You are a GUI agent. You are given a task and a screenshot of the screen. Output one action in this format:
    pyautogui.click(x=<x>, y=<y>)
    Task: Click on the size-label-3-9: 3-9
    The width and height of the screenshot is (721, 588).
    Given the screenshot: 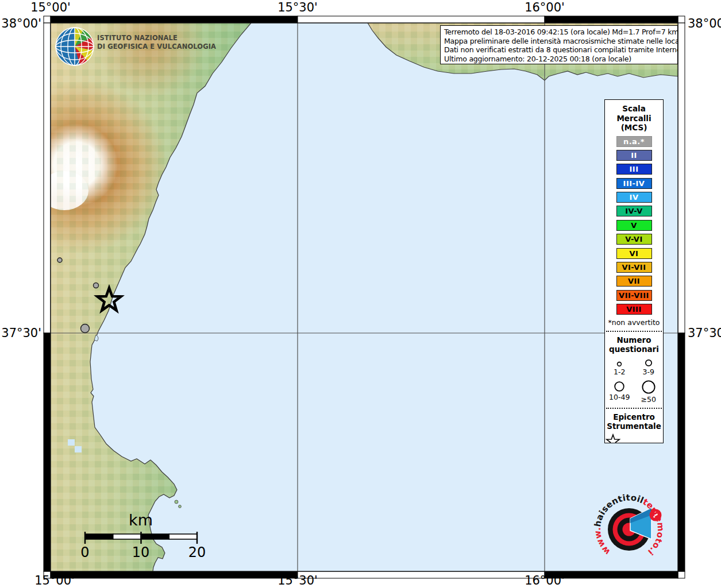 What is the action you would take?
    pyautogui.click(x=649, y=372)
    